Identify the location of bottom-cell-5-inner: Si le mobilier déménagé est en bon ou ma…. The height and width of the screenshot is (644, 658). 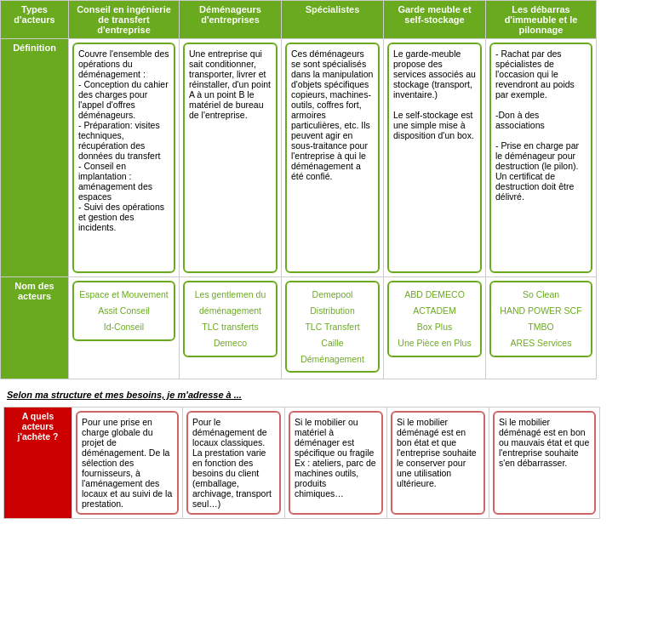
(545, 463).